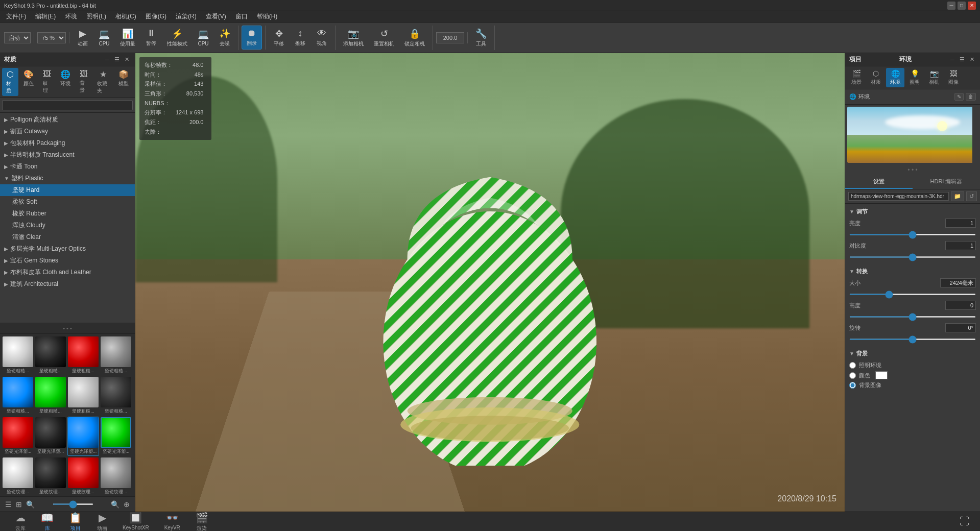 Image resolution: width=980 pixels, height=531 pixels. I want to click on thumb-5: 坚硬粗糙..., so click(51, 396).